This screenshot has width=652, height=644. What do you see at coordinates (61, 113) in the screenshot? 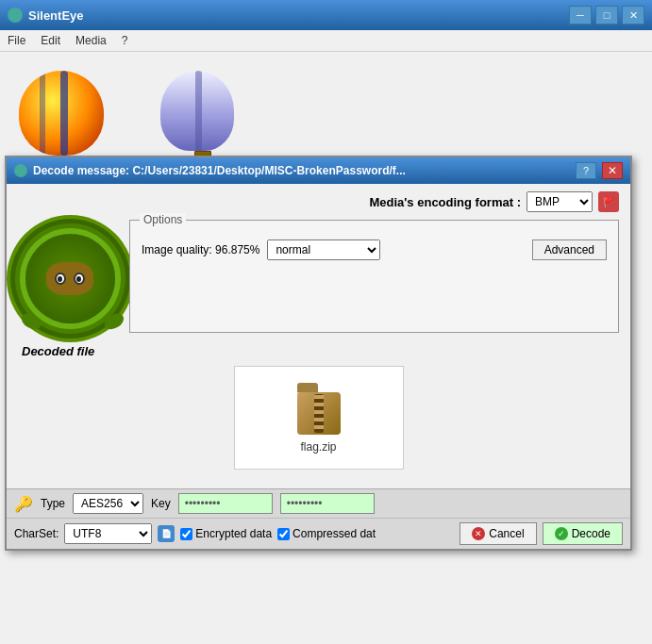
I see `balloon1-body` at bounding box center [61, 113].